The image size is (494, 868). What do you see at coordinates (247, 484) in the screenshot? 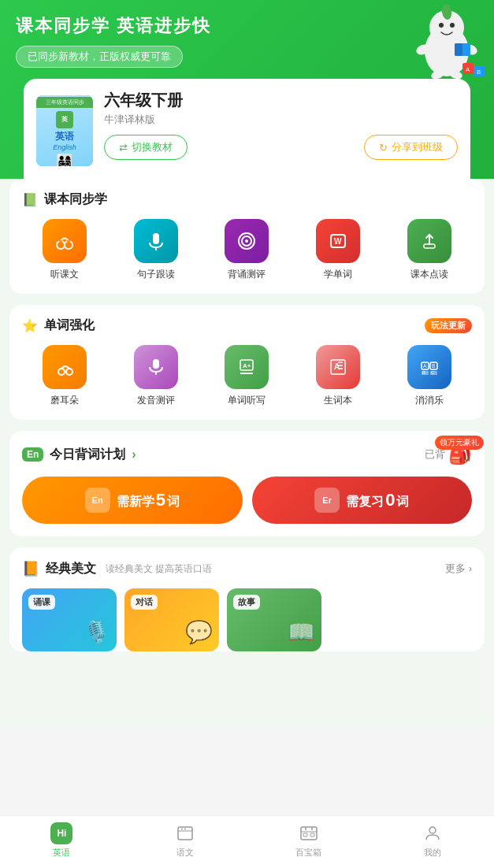
I see `study-plan-section: En 今日背词计划 › 已背 🎒 领万元豪礼 En 需新学5词` at bounding box center [247, 484].